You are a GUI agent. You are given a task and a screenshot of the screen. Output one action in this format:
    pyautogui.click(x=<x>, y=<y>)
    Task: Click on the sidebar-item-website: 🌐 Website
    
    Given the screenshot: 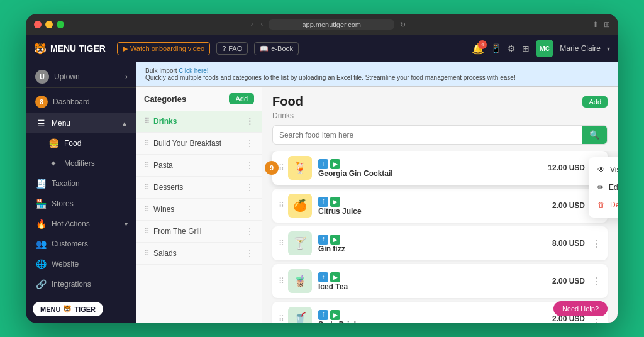 What is the action you would take?
    pyautogui.click(x=82, y=264)
    